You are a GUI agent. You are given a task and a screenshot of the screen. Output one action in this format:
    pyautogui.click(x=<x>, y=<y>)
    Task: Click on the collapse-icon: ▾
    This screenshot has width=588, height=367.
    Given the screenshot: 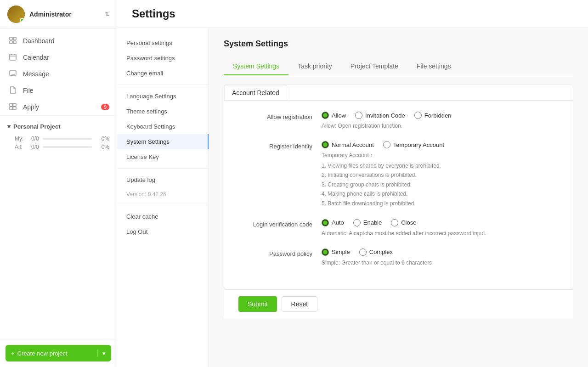 What is the action you would take?
    pyautogui.click(x=9, y=127)
    